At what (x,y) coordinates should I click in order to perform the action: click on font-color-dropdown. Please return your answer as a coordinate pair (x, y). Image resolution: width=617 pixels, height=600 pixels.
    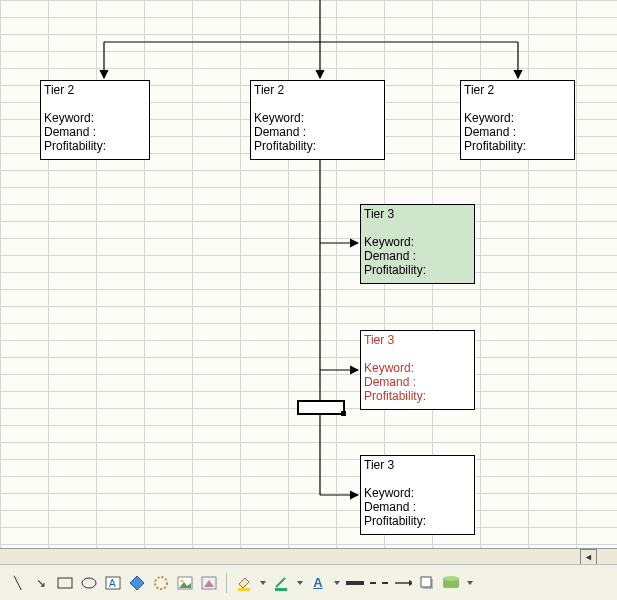
    Looking at the image, I should click on (336, 583).